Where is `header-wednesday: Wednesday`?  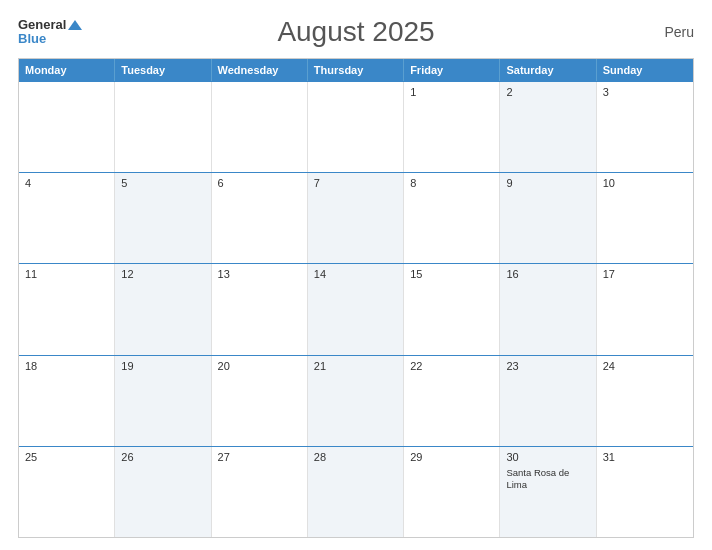 header-wednesday: Wednesday is located at coordinates (260, 70).